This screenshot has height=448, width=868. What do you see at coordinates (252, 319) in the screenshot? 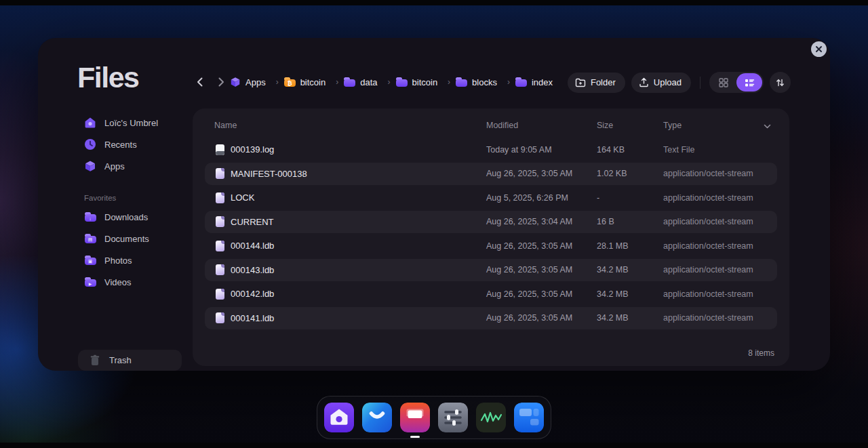
I see `file-name: 000141.ldb` at bounding box center [252, 319].